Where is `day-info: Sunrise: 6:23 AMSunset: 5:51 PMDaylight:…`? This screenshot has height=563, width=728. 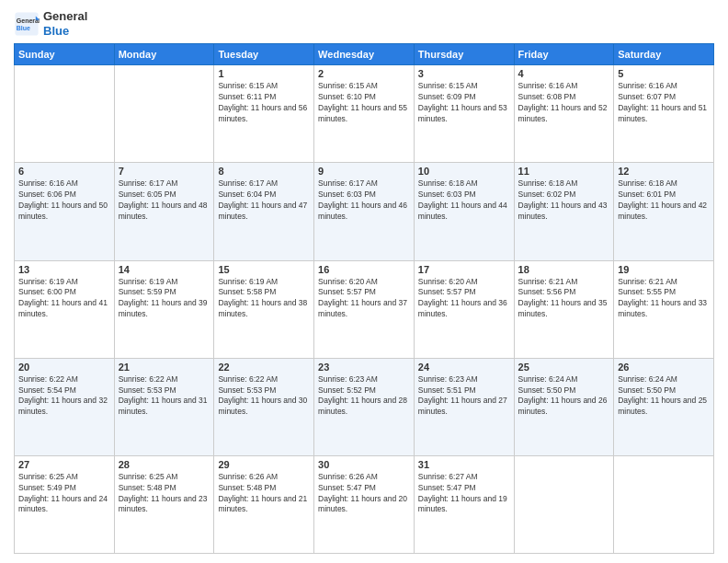
day-info: Sunrise: 6:23 AMSunset: 5:51 PMDaylight:… is located at coordinates (464, 396).